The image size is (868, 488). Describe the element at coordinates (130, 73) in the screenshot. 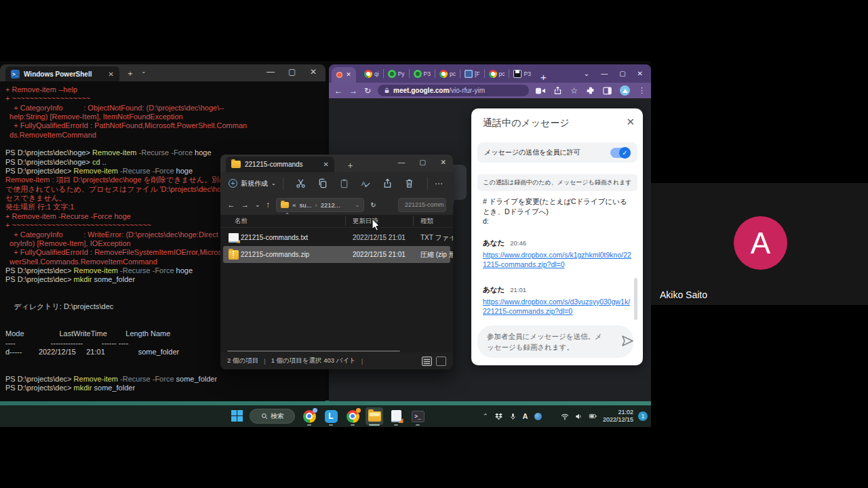

I see `new-tab-icon: ＋` at that location.